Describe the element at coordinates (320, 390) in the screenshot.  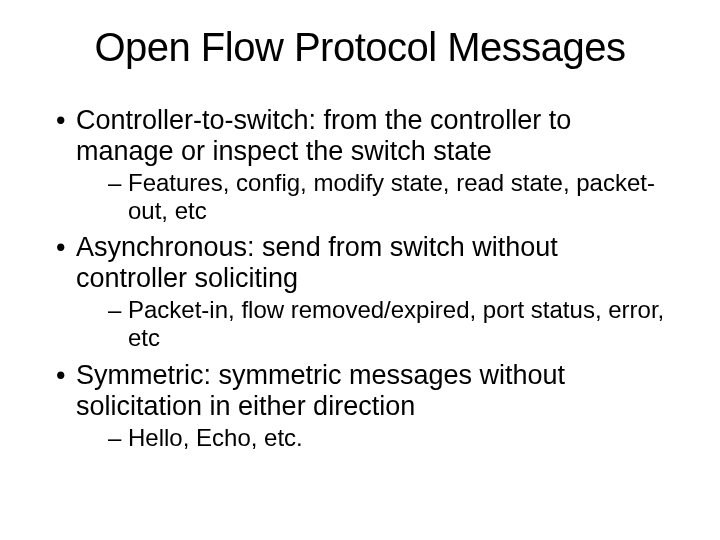
I see `bullet-text: Symmetric: symmetric messages without so…` at that location.